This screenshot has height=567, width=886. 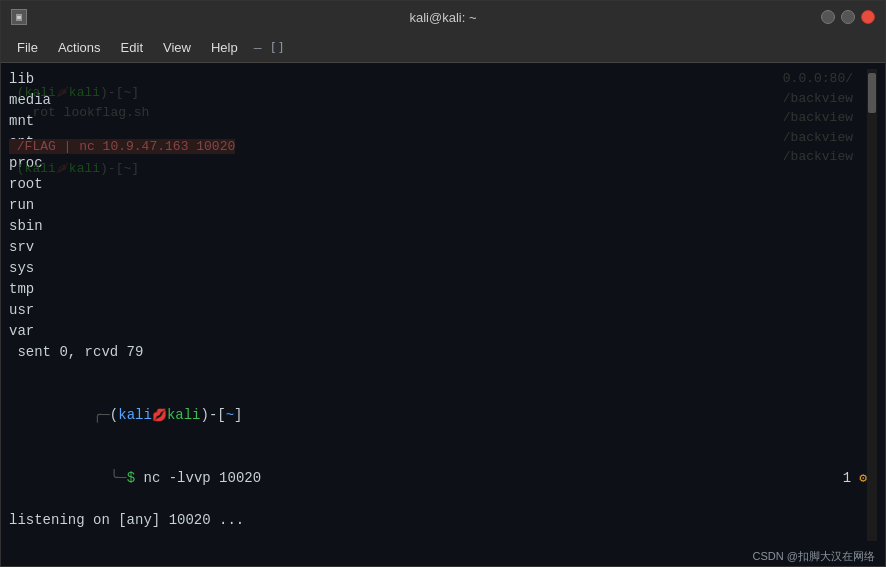 I want to click on menu-actions: Actions, so click(x=80, y=48).